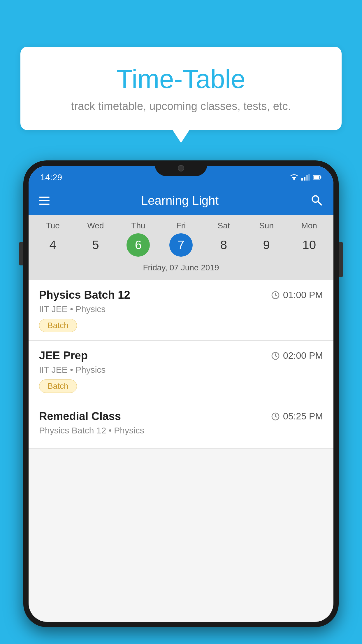  What do you see at coordinates (317, 201) in the screenshot?
I see `search-button` at bounding box center [317, 201].